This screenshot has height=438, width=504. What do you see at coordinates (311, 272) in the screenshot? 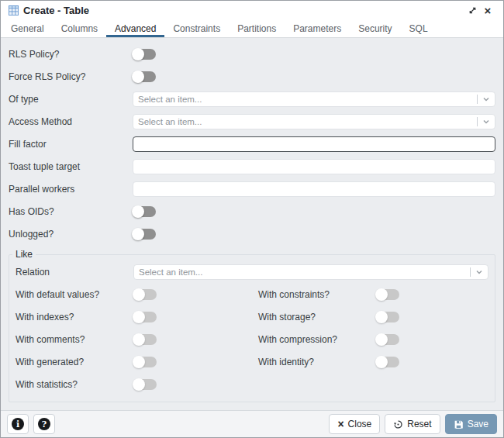
I see `relation-select: Select an item...` at bounding box center [311, 272].